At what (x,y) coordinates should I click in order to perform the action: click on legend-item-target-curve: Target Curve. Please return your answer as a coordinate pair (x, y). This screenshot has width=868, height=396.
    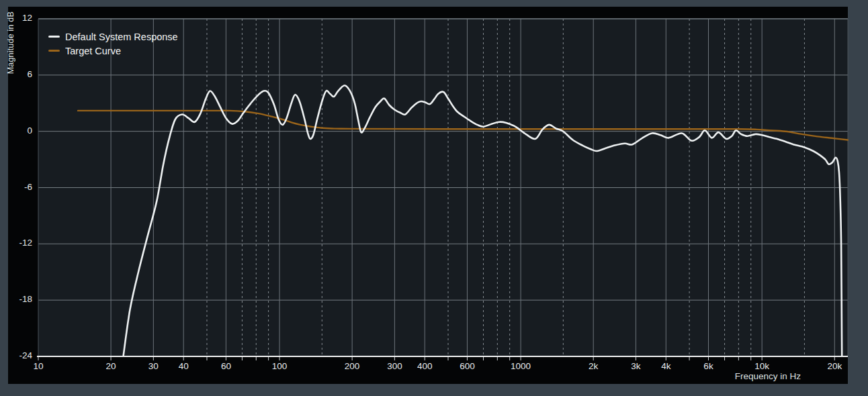
    Looking at the image, I should click on (113, 51).